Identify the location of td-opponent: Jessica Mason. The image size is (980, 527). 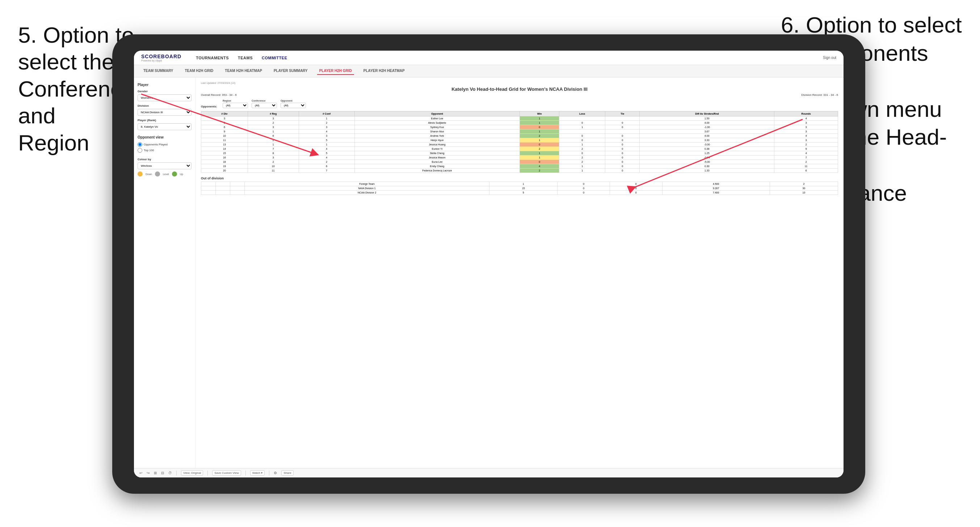
(437, 157).